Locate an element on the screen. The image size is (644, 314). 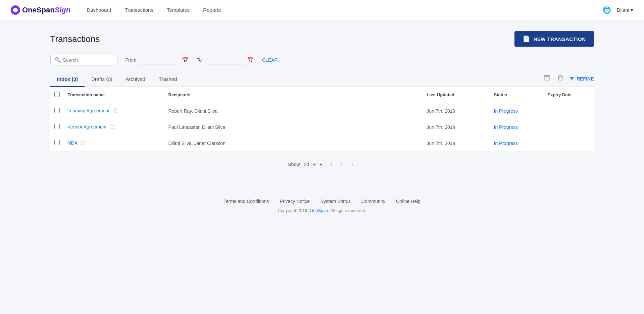
page-title: Transactions is located at coordinates (75, 39).